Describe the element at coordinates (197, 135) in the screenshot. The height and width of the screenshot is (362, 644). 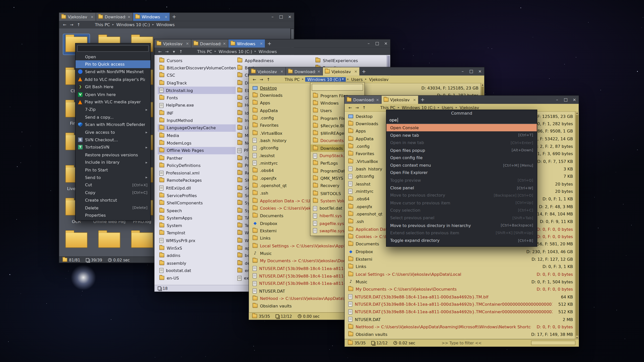
I see `file-item-media: Media` at that location.